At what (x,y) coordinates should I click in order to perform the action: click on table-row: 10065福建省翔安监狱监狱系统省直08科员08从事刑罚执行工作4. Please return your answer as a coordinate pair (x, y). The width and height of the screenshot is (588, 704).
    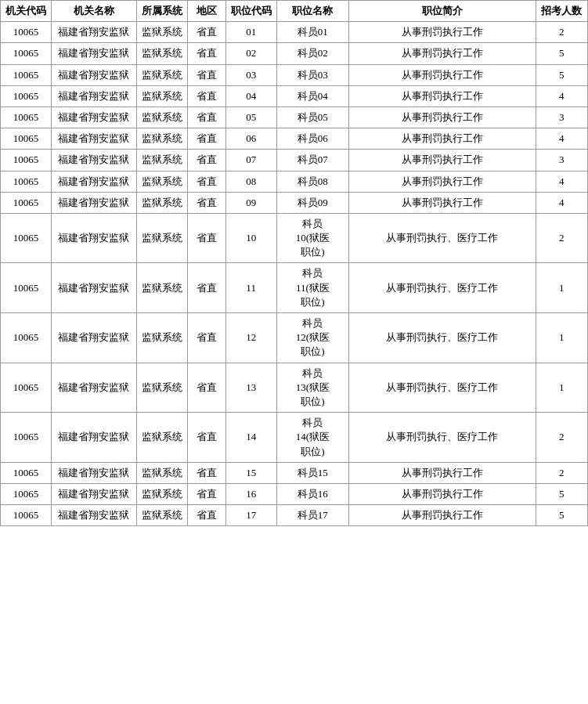
    Looking at the image, I should click on (294, 182).